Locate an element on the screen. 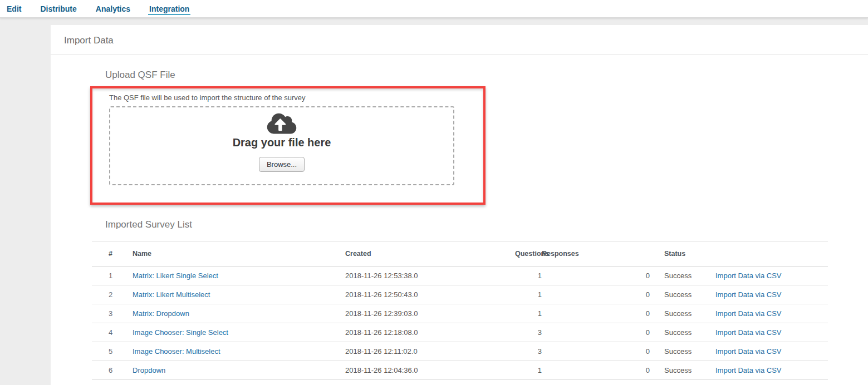  top-nav-list: EditDistributeAnalyticsIntegration is located at coordinates (434, 9).